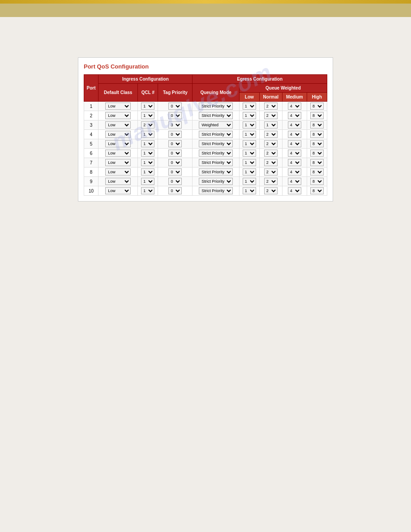 This screenshot has width=411, height=532. I want to click on table-row: 6LowNormalMediumHigh123401234567Strict P…, so click(206, 153).